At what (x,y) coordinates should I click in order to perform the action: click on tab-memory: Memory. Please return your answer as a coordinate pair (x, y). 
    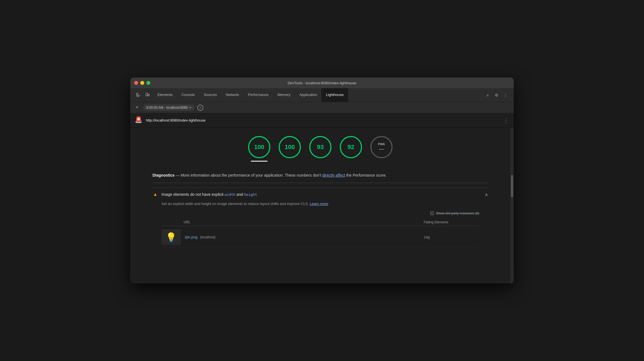
    Looking at the image, I should click on (284, 95).